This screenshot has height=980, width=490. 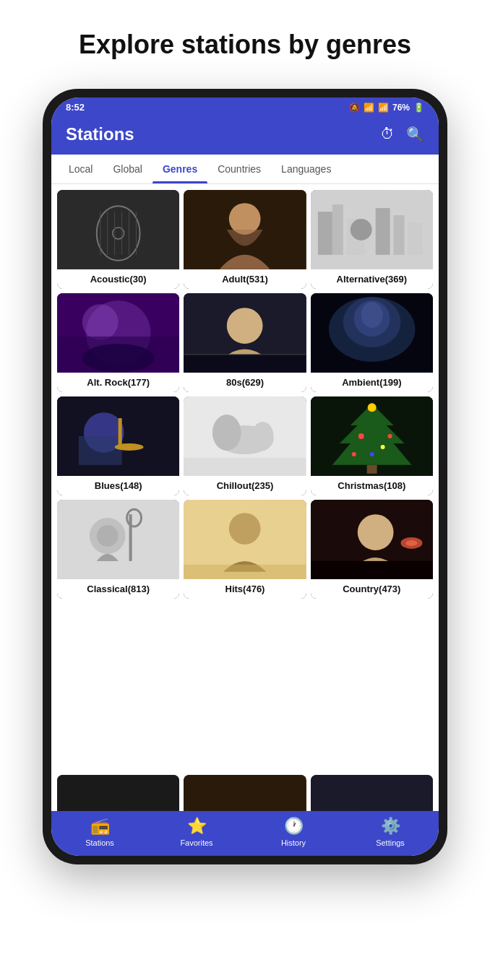 What do you see at coordinates (197, 826) in the screenshot?
I see `favorites-icon: ⭐` at bounding box center [197, 826].